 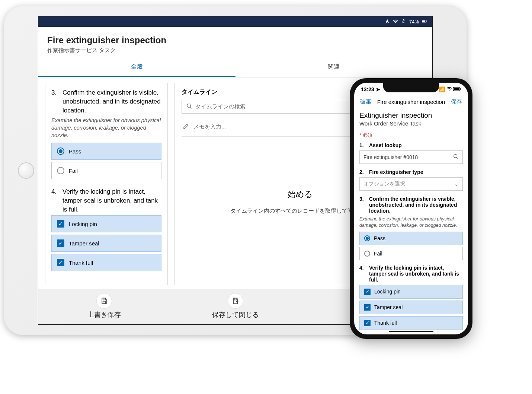 I want to click on sync-icon, so click(x=404, y=22).